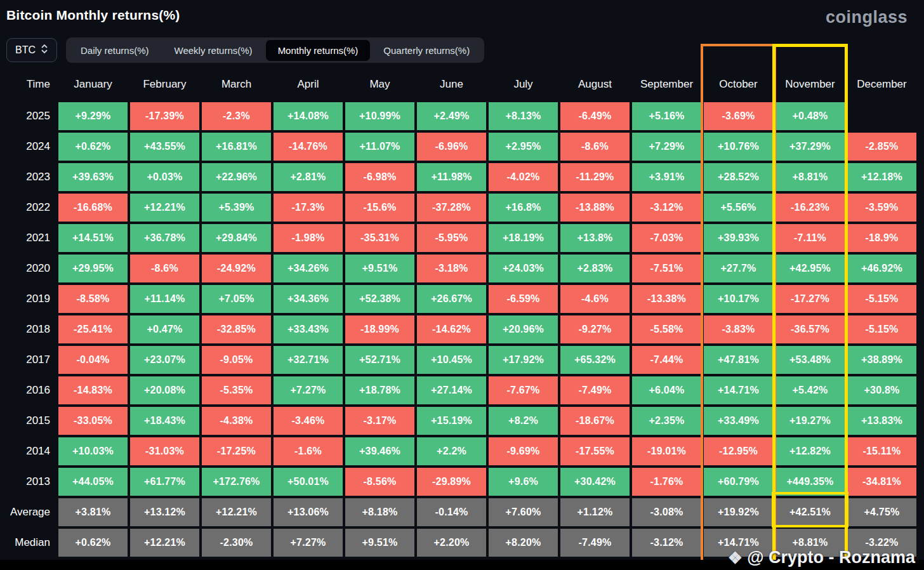 This screenshot has height=570, width=924. What do you see at coordinates (165, 360) in the screenshot?
I see `return-cell: +23.07%` at bounding box center [165, 360].